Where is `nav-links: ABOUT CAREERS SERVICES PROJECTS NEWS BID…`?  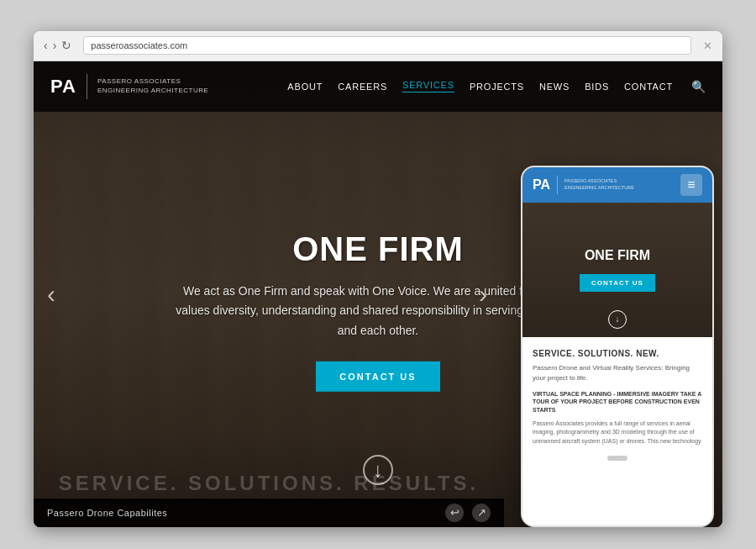 nav-links: ABOUT CAREERS SERVICES PROJECTS NEWS BID… is located at coordinates (496, 87).